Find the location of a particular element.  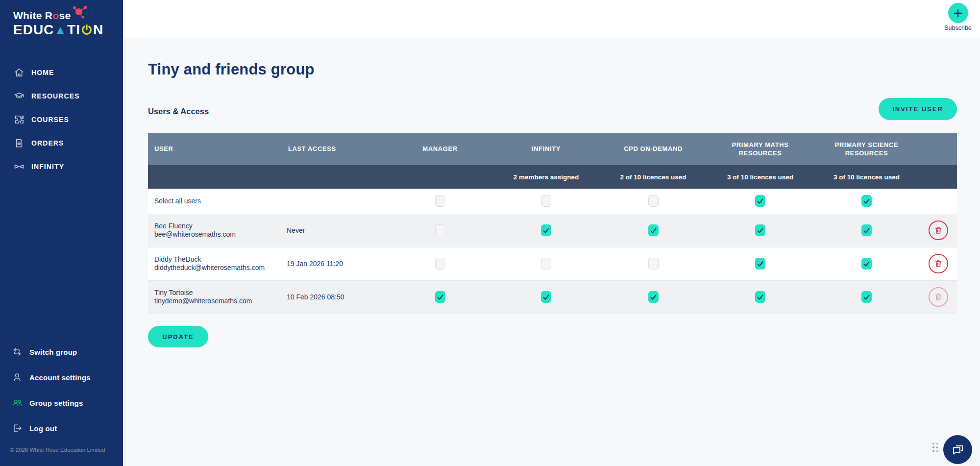

brand-logo-line1: White Rose is located at coordinates (58, 16).